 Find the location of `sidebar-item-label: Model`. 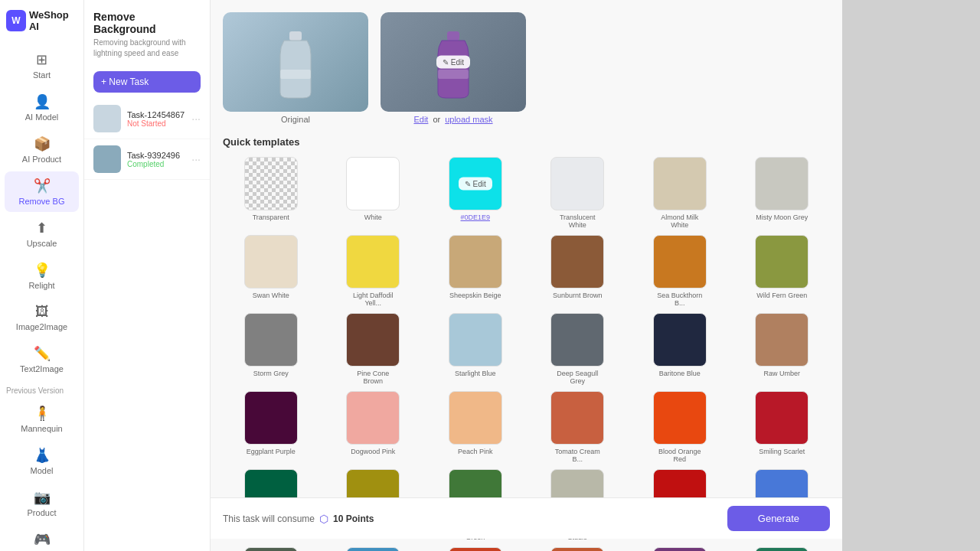

sidebar-item-label: Model is located at coordinates (42, 471).